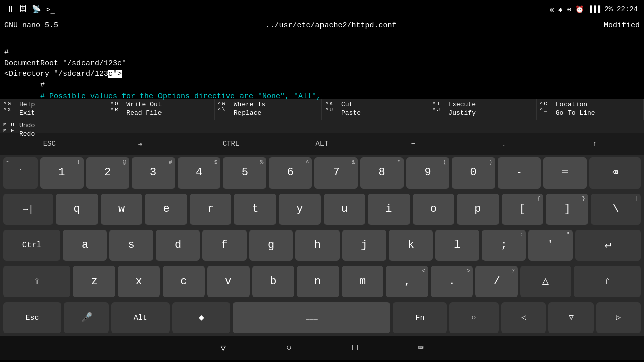 The image size is (644, 362). I want to click on key-t: t, so click(255, 209).